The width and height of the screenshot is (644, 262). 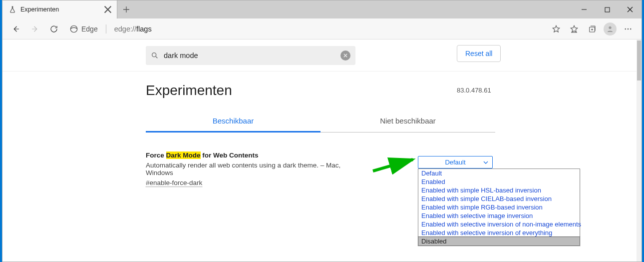 I want to click on titlebar: Experimenten, so click(x=322, y=10).